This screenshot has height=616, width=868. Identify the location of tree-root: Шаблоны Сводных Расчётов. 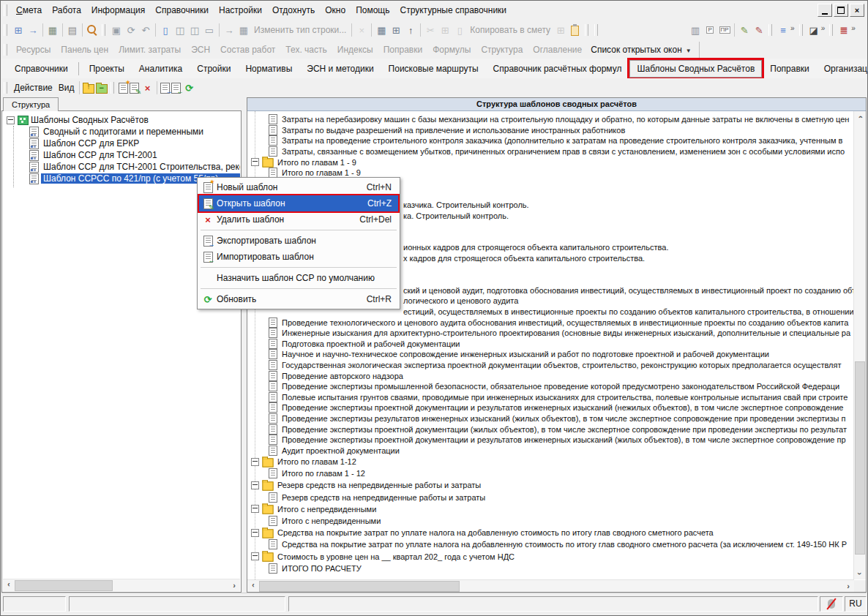
(122, 120).